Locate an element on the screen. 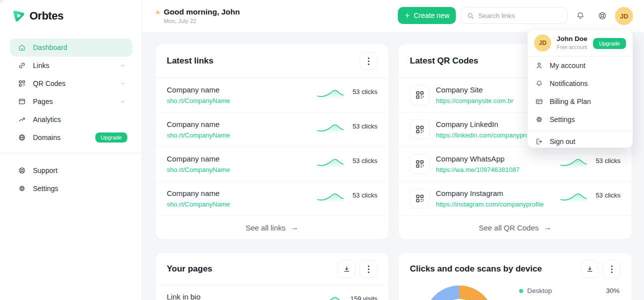  credit-card-icon is located at coordinates (539, 102).